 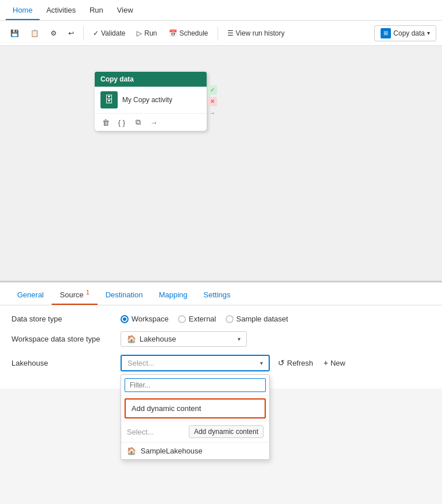 What do you see at coordinates (173, 33) in the screenshot?
I see `calendar-icon: 📅` at bounding box center [173, 33].